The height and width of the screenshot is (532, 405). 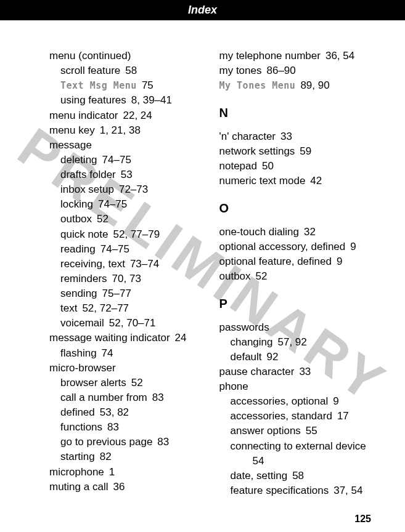 What do you see at coordinates (234, 387) in the screenshot?
I see `index-entry-text: phone` at bounding box center [234, 387].